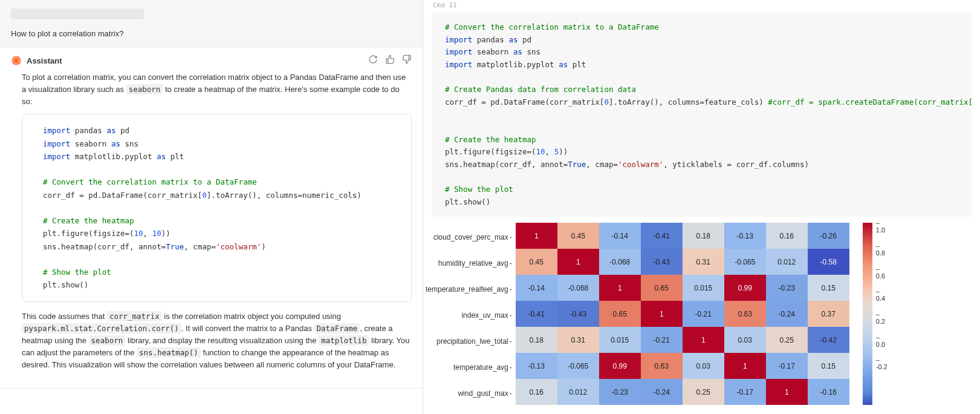 This screenshot has width=980, height=414. Describe the element at coordinates (880, 272) in the screenshot. I see `colorbar-tick: – 0.6` at that location.